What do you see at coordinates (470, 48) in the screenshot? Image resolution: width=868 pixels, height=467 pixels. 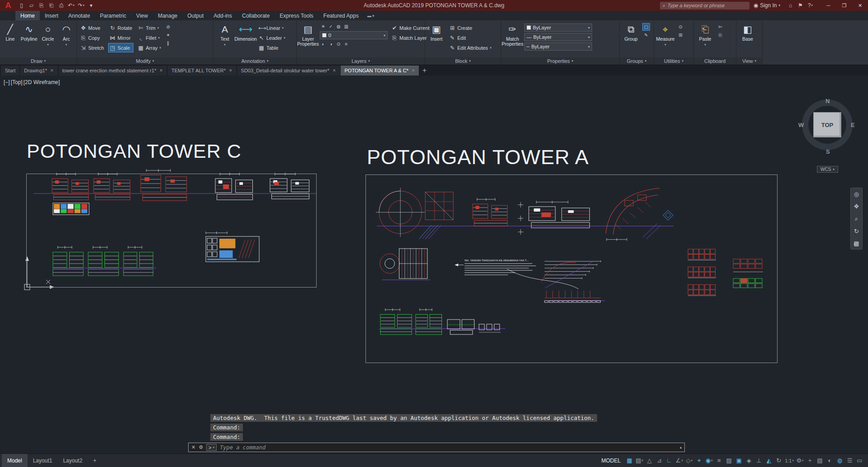 I see `ribbon-edit-attributes-button: ✎Edit Attributes▾` at bounding box center [470, 48].